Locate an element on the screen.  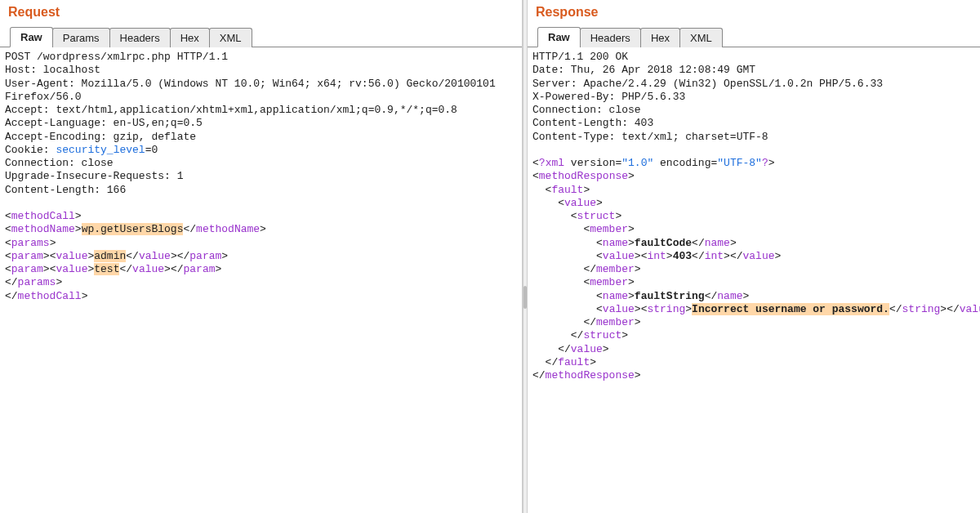
resp-xml-line: <value><int>403</int></value> is located at coordinates (657, 256).